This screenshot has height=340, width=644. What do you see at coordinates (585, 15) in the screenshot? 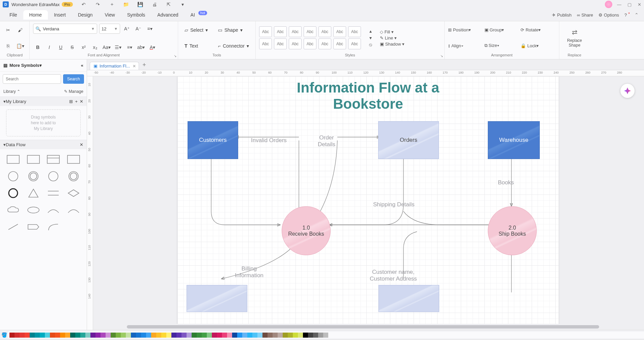
I see `share-button: ∞Share` at bounding box center [585, 15].